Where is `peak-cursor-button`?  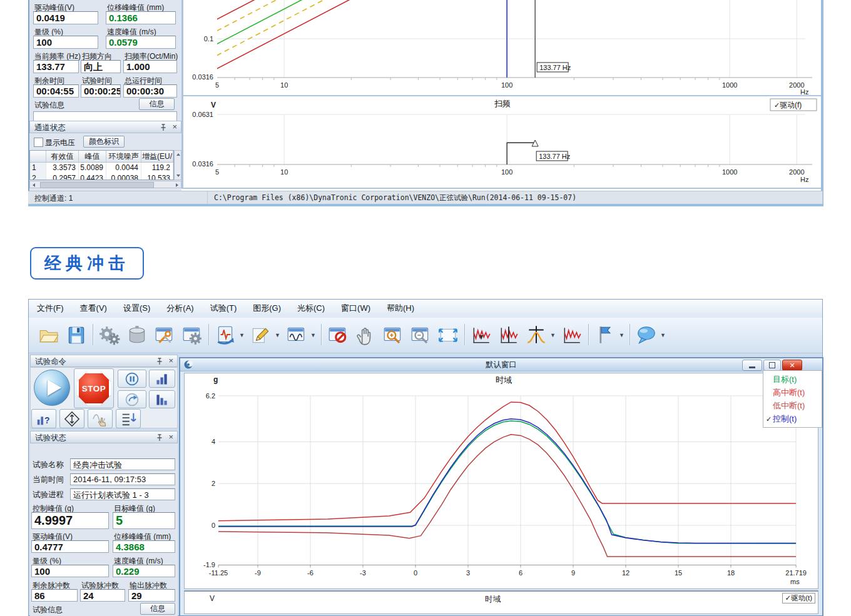 peak-cursor-button is located at coordinates (536, 335).